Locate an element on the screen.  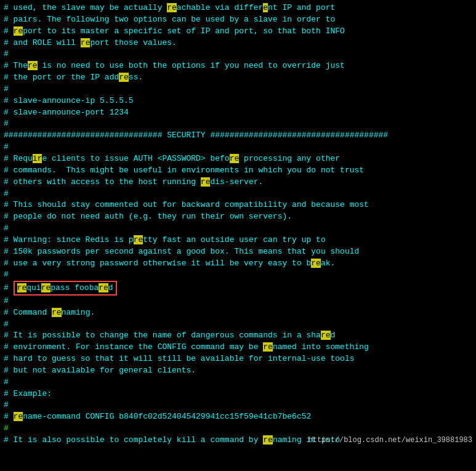
line-27: # Command renaming. is located at coordinates (238, 313).